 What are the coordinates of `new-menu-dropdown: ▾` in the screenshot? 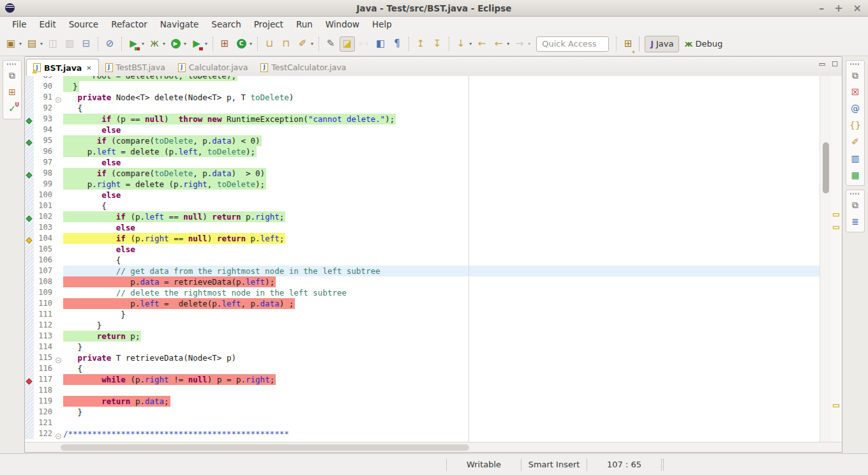 It's located at (41, 43).